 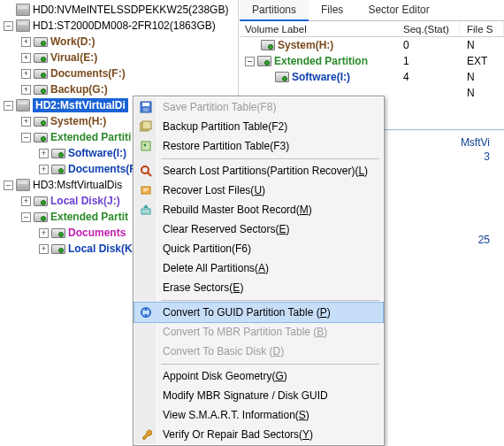 What do you see at coordinates (120, 10) in the screenshot?
I see `tree-disk-hd0: HD0:NVMeINTELSSDPEKKW25(238GB)` at bounding box center [120, 10].